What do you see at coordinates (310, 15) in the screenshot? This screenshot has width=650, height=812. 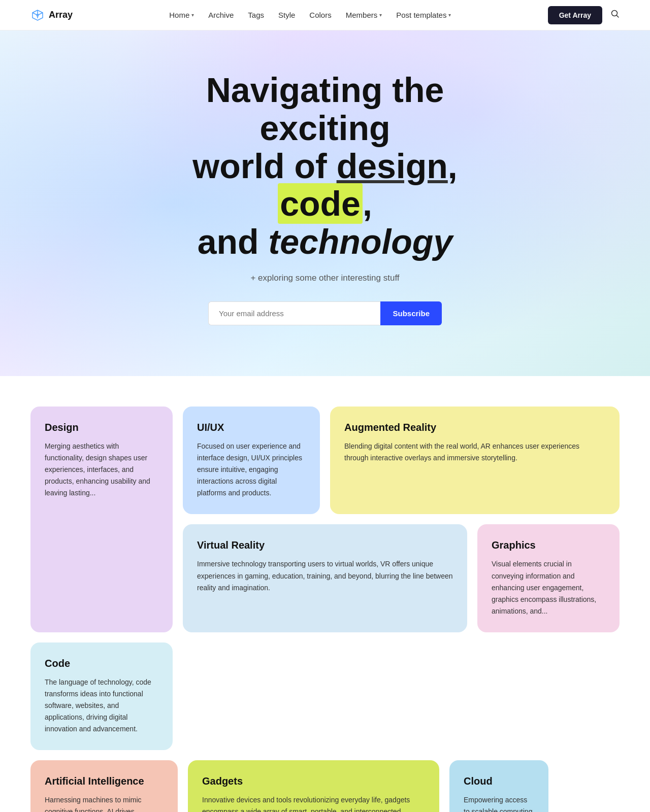 I see `nav-links: Home ▾ Archive Tags Style Colors Members…` at bounding box center [310, 15].